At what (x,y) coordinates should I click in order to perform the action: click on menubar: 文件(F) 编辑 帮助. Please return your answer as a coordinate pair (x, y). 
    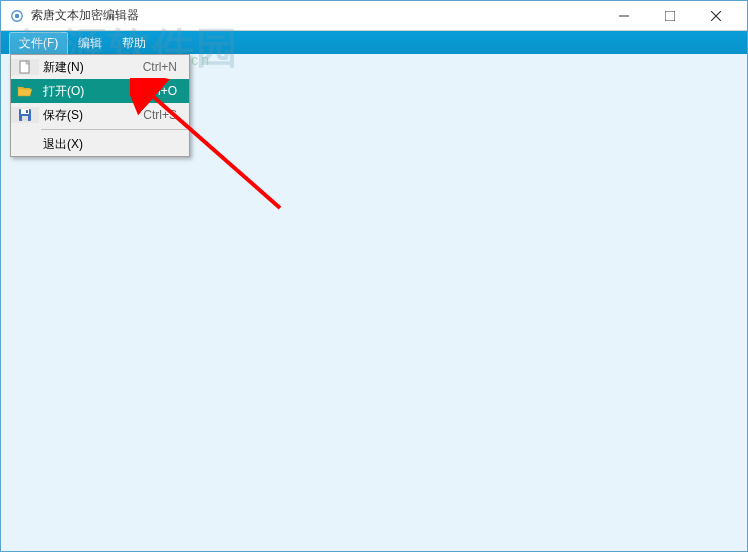
    Looking at the image, I should click on (374, 43).